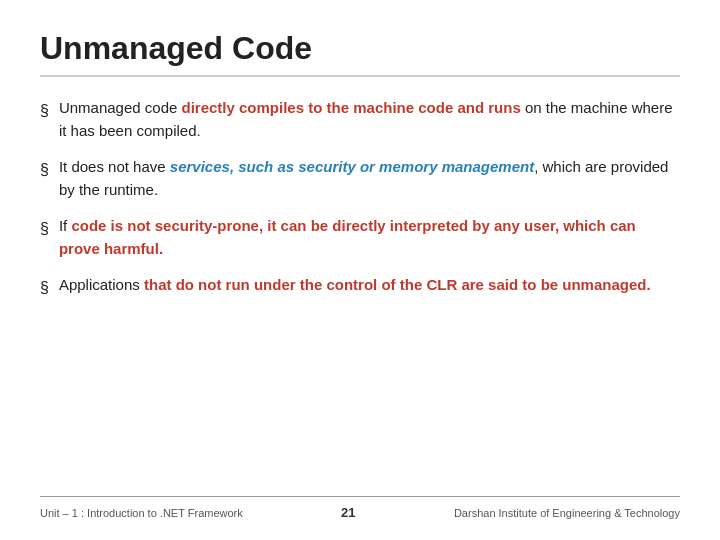  Describe the element at coordinates (360, 54) in the screenshot. I see `slide-title: Unmanaged Code` at that location.